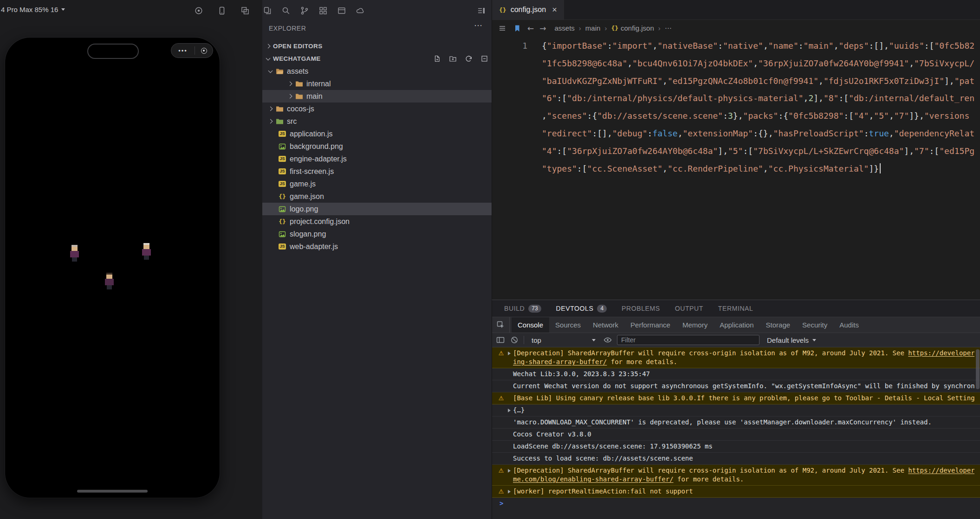 The height and width of the screenshot is (519, 980). Describe the element at coordinates (736, 308) in the screenshot. I see `panel-tab-terminal: TERMINAL` at that location.